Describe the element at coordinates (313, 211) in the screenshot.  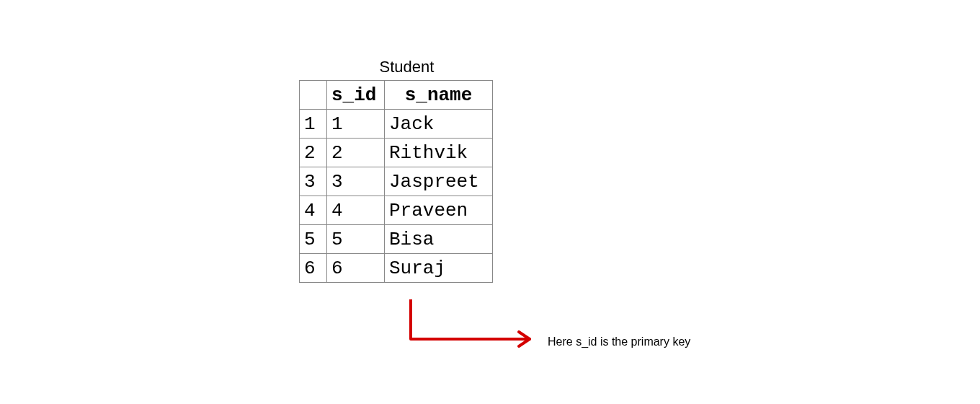
I see `row-number: 4` at that location.